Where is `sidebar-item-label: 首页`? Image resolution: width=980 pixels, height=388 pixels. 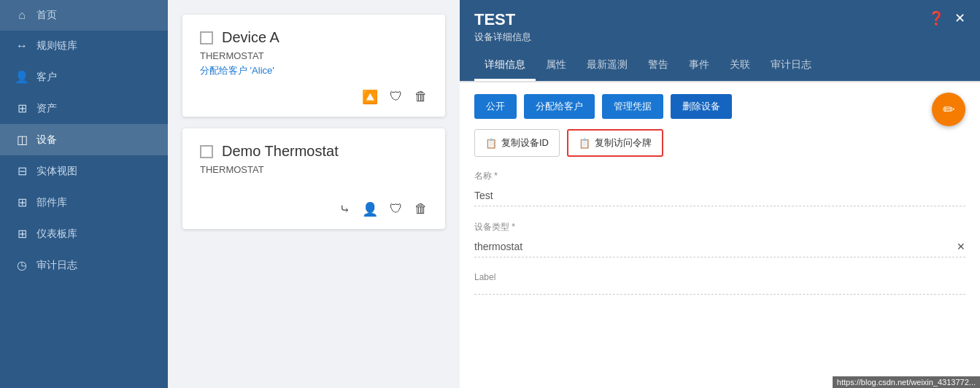
sidebar-item-label: 首页 is located at coordinates (47, 15).